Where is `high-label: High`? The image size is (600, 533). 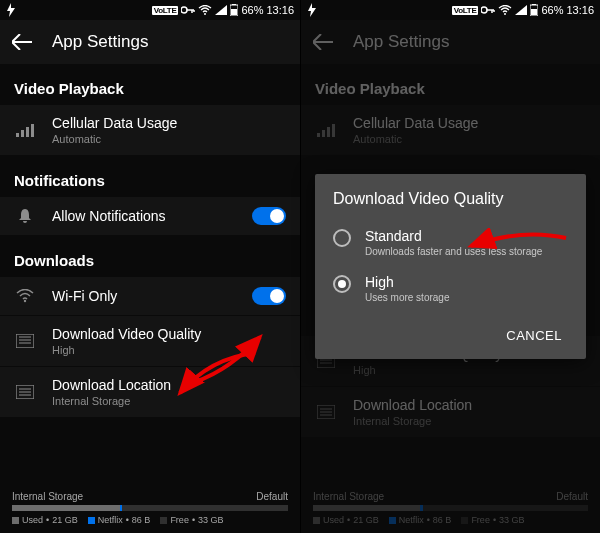 high-label: High is located at coordinates (407, 282).